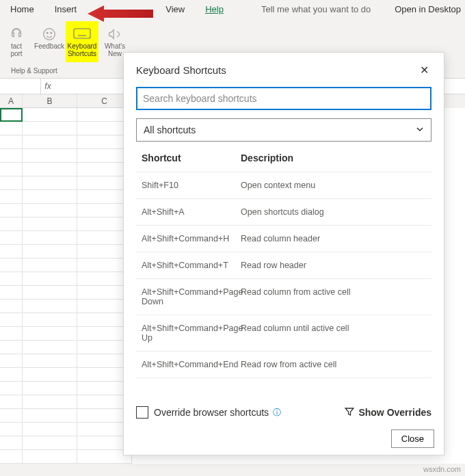 Image resolution: width=465 pixels, height=476 pixels. Describe the element at coordinates (191, 365) in the screenshot. I see `shortcut-cell: Alt+Shift+Command+End` at that location.